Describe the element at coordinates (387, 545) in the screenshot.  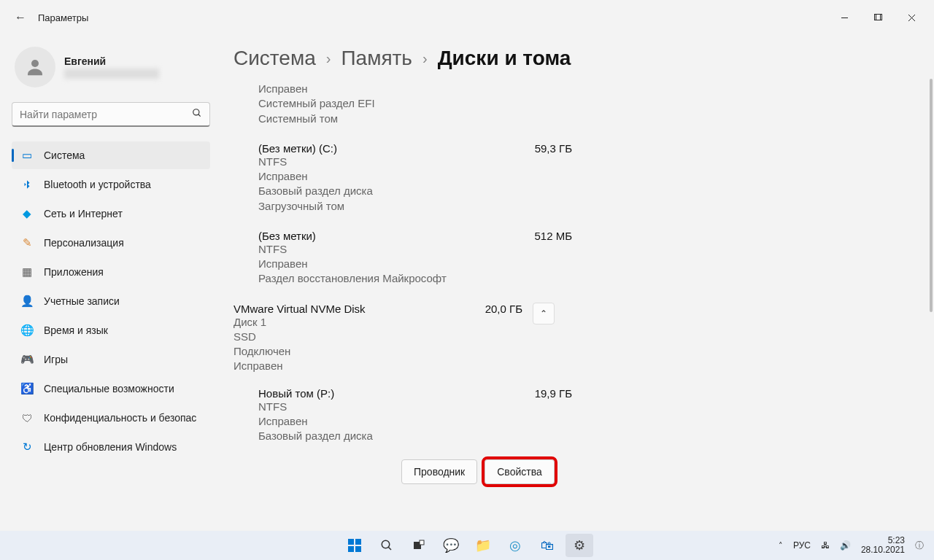
I see `search-button` at that location.